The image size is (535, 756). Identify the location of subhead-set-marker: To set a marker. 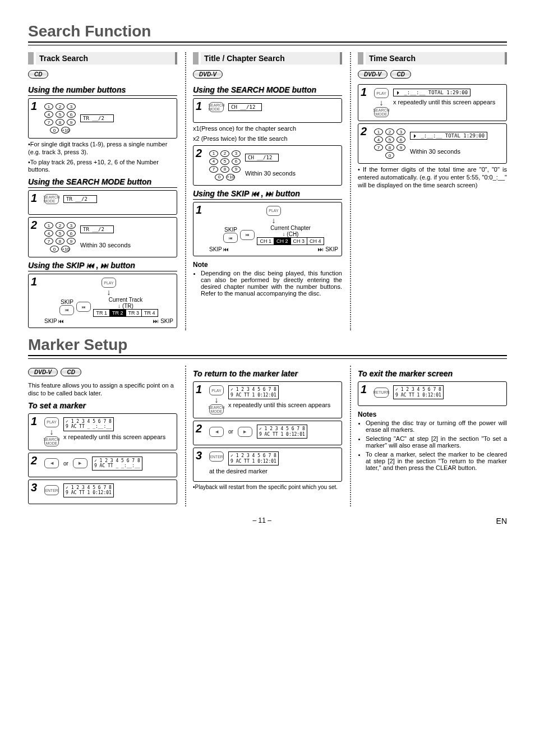
(103, 406).